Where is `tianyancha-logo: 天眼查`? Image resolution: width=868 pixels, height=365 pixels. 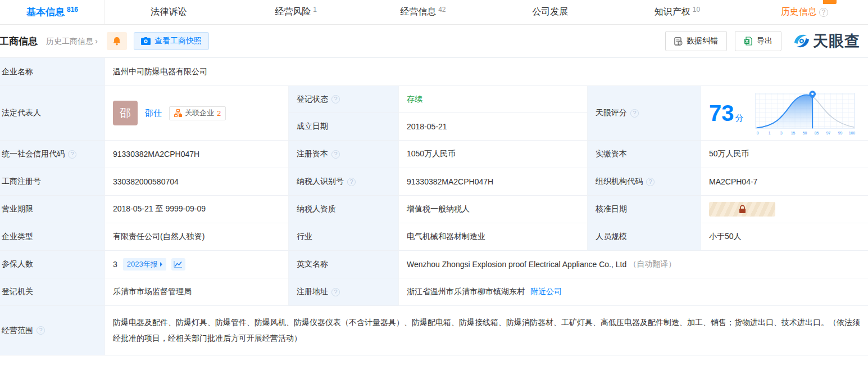 tianyancha-logo: 天眼查 is located at coordinates (826, 41).